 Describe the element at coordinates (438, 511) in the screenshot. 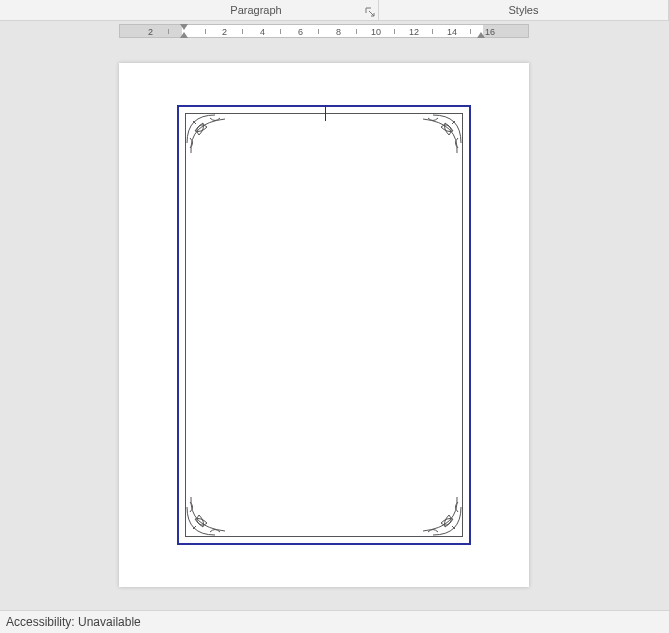

I see `corner-ornament-bottom-right` at that location.